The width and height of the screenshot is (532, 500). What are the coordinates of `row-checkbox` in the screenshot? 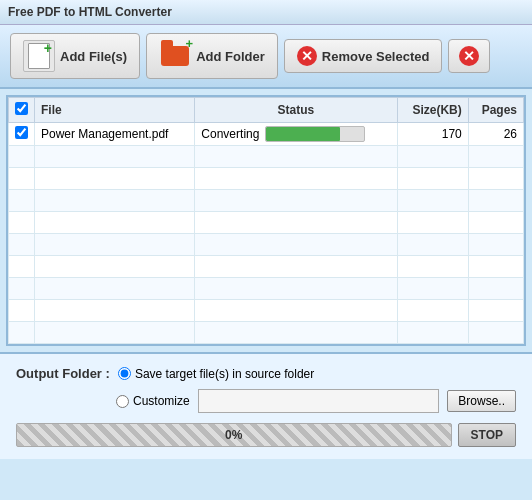 It's located at (22, 132).